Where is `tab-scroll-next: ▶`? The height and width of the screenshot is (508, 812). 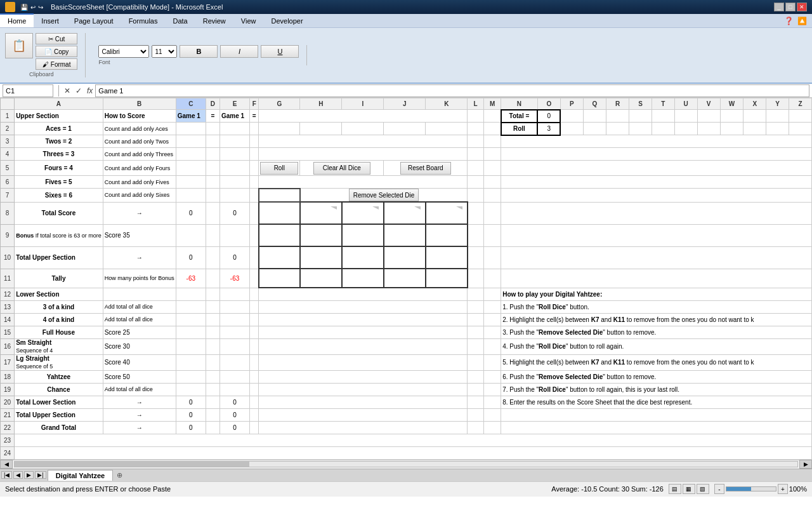 tab-scroll-next: ▶ is located at coordinates (29, 475).